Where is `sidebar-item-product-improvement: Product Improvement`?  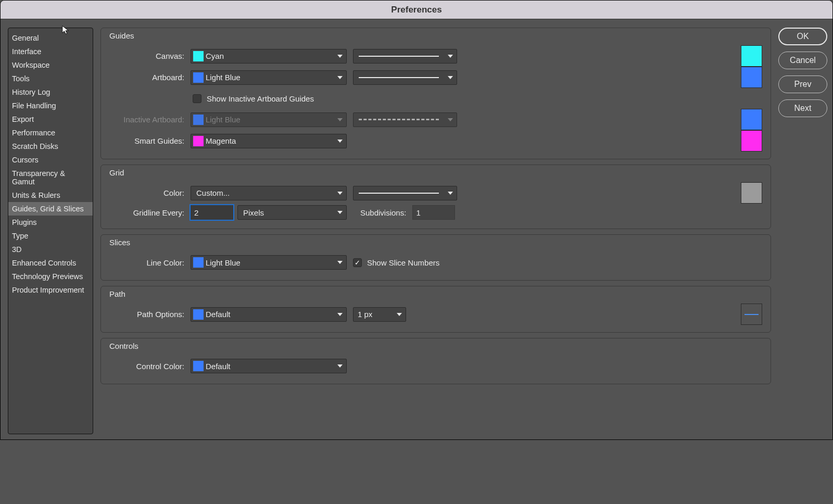 sidebar-item-product-improvement: Product Improvement is located at coordinates (51, 290).